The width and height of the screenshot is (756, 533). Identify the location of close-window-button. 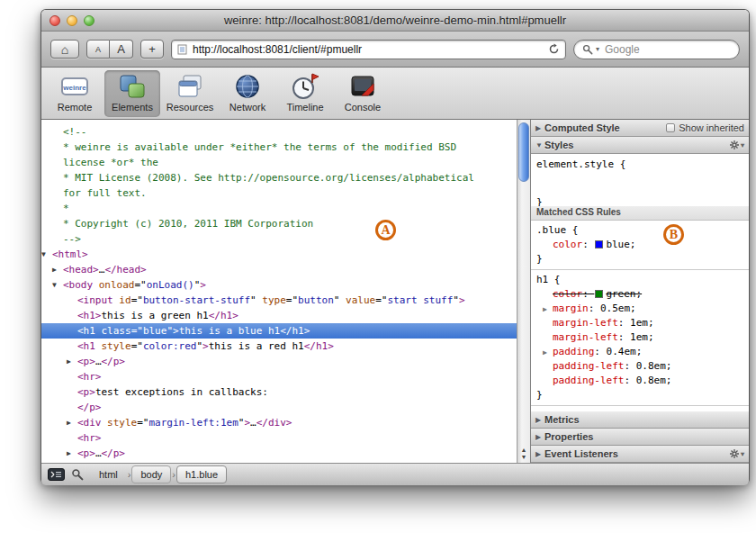
(55, 21).